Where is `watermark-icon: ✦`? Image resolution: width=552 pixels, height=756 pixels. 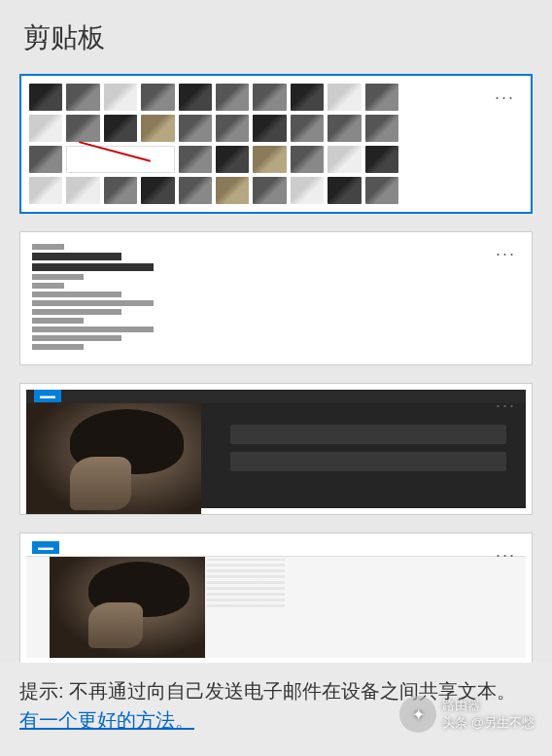
watermark-icon: ✦ is located at coordinates (418, 714).